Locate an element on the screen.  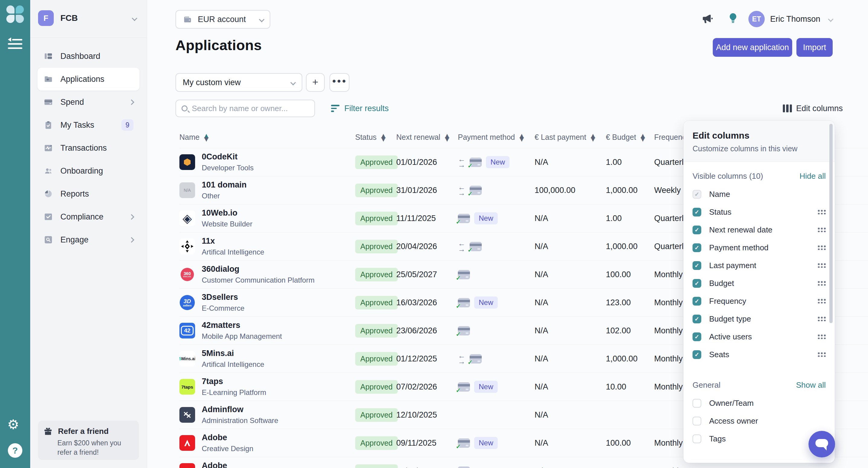
app-logo is located at coordinates (187, 162).